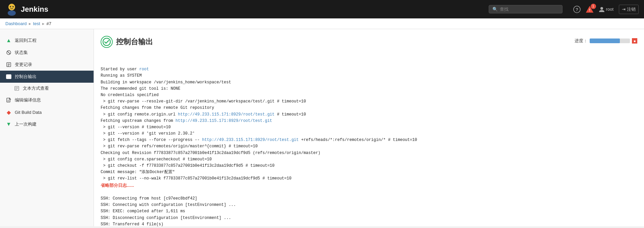  I want to click on breadcrumb-dashboard: Dashboard, so click(16, 23).